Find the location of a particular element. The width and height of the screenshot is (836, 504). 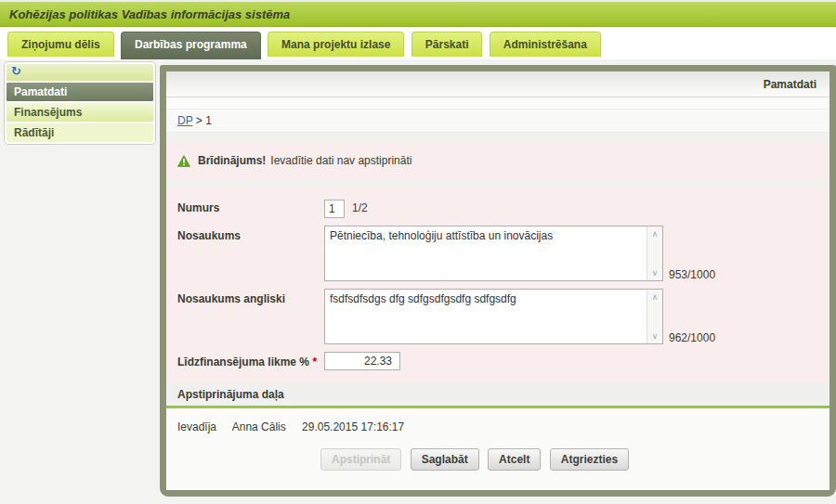

form-row-nosaukums: Nosaukums Pētniecība, tehnoloģiju attīst… is located at coordinates (498, 253).